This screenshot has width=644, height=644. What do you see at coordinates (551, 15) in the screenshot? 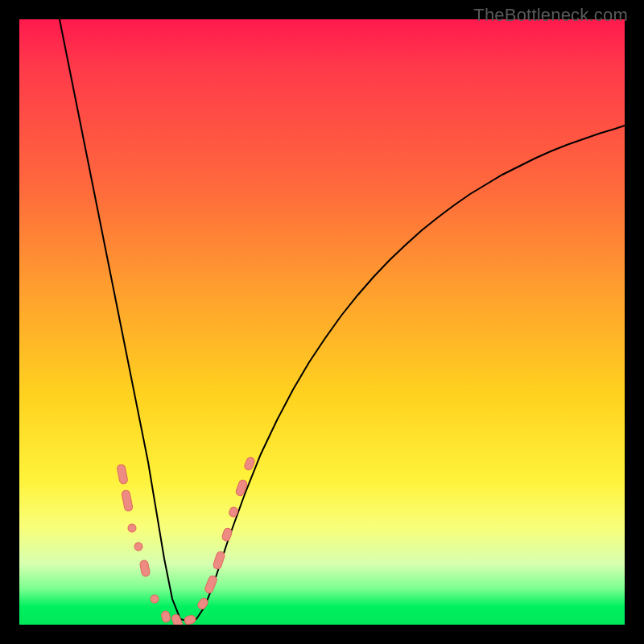
I see `watermark-text: TheBottleneck.com` at bounding box center [551, 15].